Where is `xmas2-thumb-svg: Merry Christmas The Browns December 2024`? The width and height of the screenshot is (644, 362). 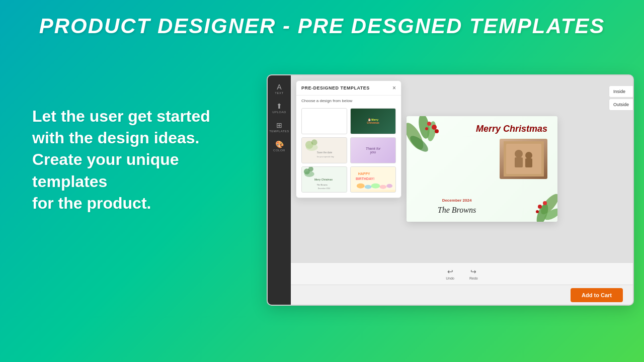
xmas2-thumb-svg: Merry Christmas The Browns December 2024 is located at coordinates (324, 179).